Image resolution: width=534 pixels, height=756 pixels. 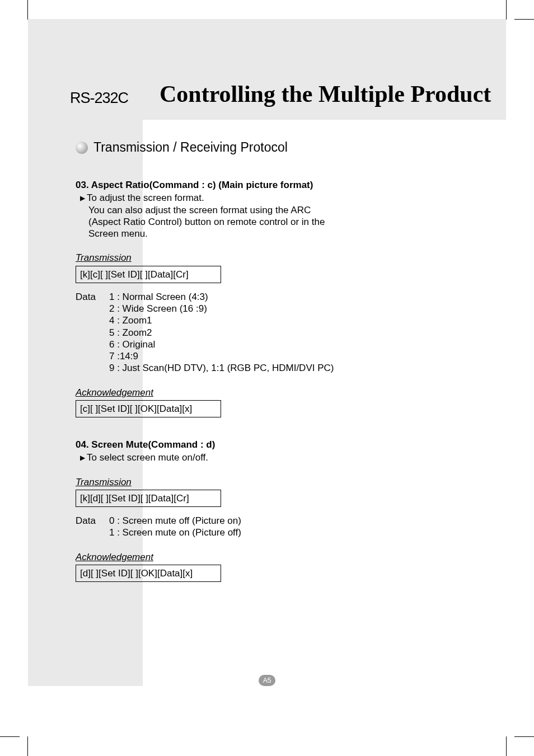 What do you see at coordinates (148, 274) in the screenshot?
I see `cmd03-transmission-code: [k][c][ ][Set ID][ ][Data][Cr]` at bounding box center [148, 274].